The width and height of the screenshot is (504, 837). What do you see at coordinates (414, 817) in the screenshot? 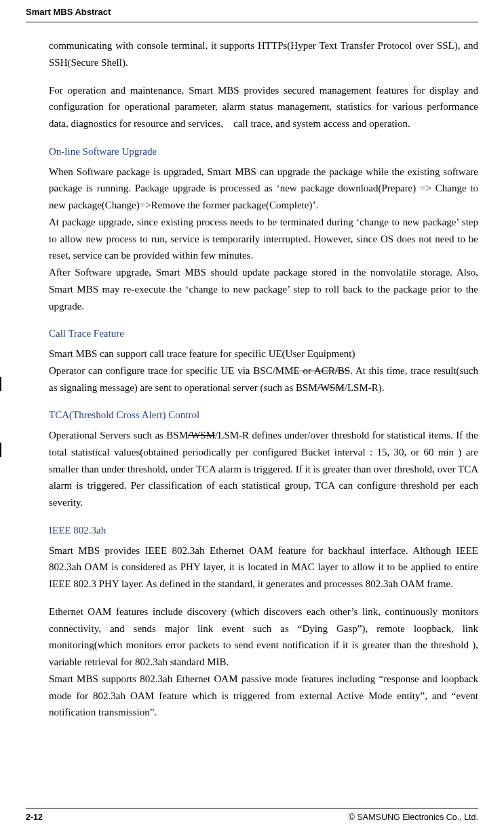
I see `copyright: © SAMSUNG Electronics Co., Ltd.` at bounding box center [414, 817].